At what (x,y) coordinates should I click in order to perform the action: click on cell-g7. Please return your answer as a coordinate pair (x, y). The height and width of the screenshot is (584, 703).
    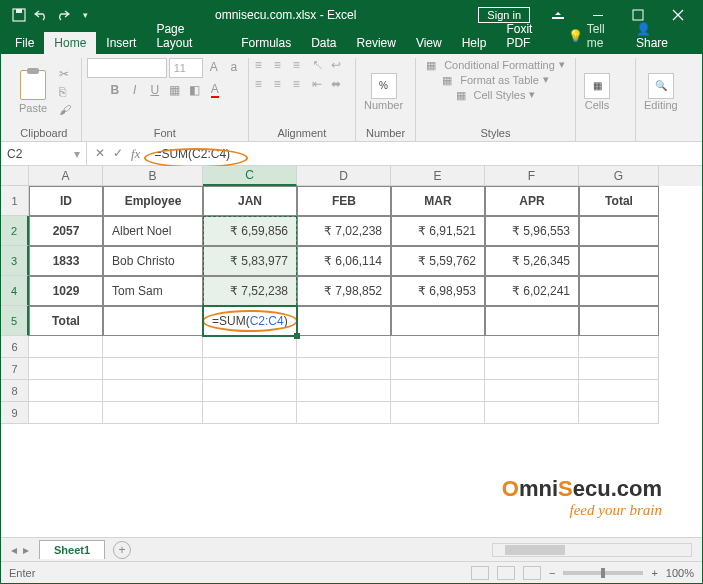
    Looking at the image, I should click on (619, 369).